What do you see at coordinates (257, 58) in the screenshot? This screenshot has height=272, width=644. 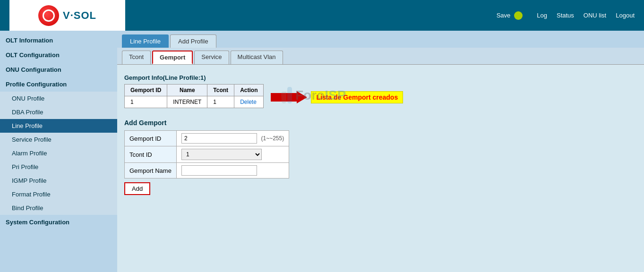 I see `subtab-multicast-vlan: Multicast Vlan` at bounding box center [257, 58].